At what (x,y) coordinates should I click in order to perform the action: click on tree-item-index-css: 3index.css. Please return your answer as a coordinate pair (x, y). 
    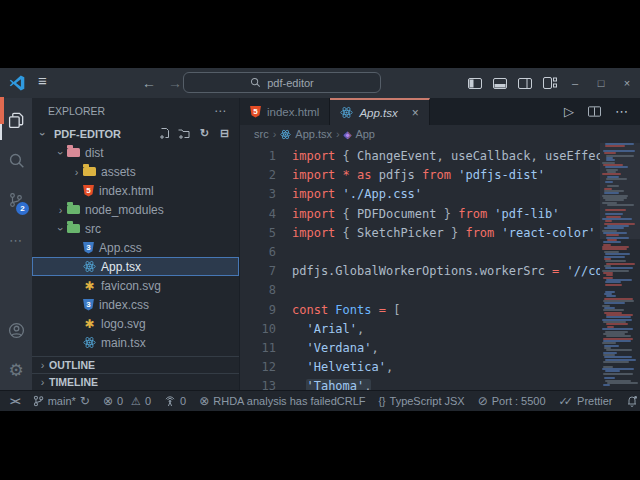
    Looking at the image, I should click on (136, 304).